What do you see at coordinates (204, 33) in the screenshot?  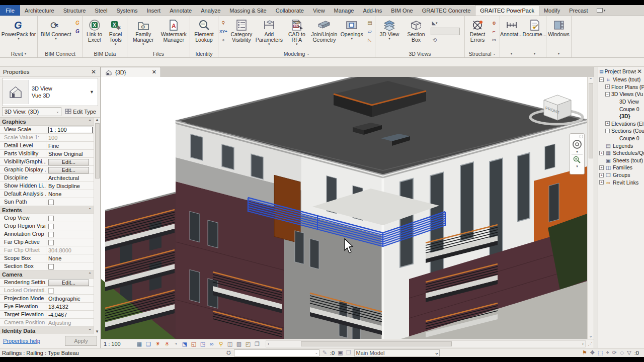 I see `element-lookup-button: Element Lookup` at bounding box center [204, 33].